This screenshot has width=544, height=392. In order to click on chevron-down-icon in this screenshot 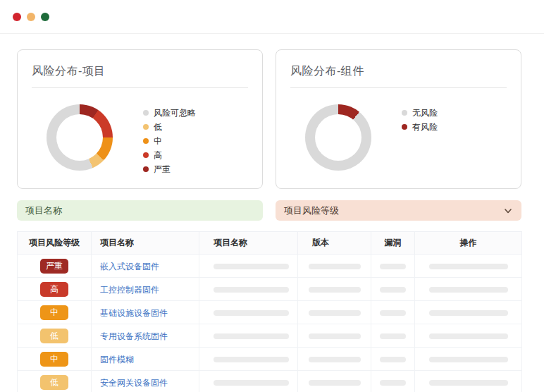, I will do `click(508, 211)`.